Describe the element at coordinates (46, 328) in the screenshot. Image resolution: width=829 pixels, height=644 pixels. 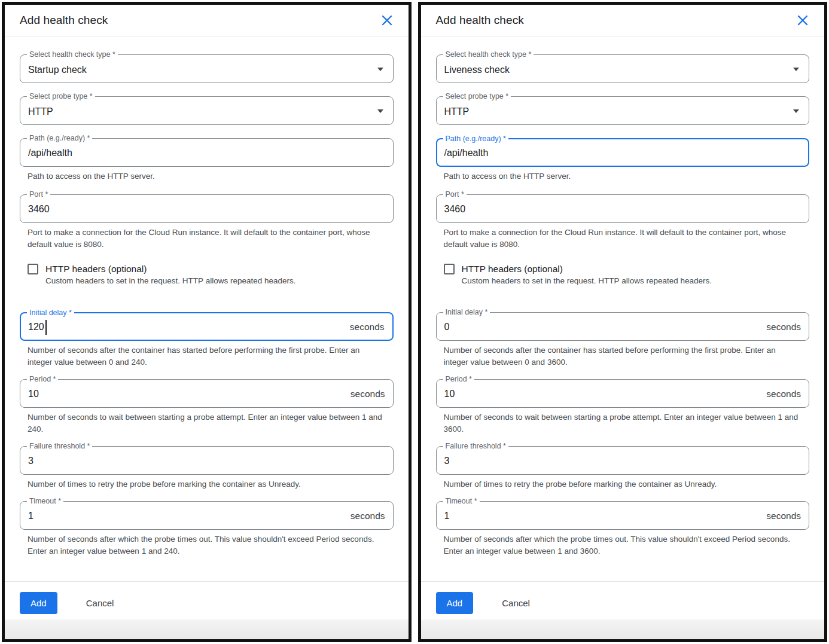
I see `text-cursor` at that location.